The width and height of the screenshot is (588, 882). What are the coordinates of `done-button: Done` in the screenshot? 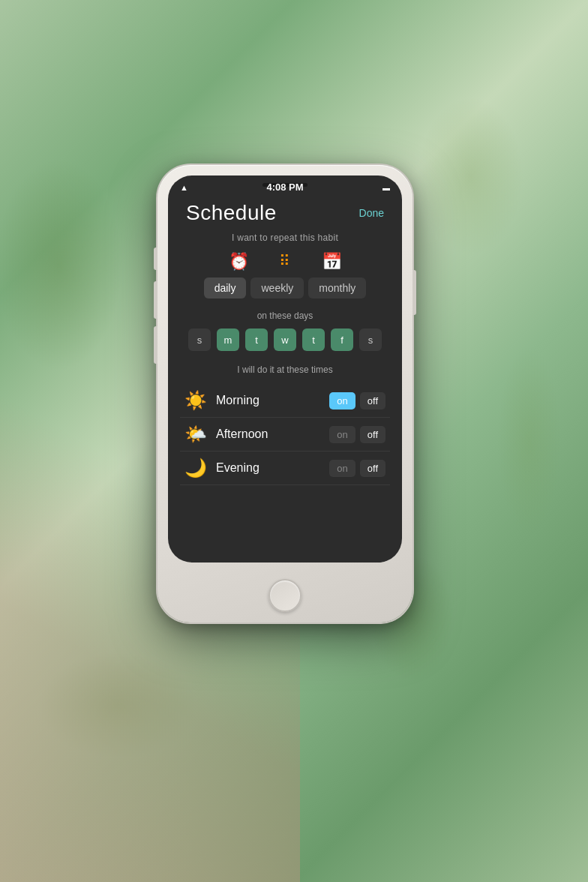 It's located at (372, 213).